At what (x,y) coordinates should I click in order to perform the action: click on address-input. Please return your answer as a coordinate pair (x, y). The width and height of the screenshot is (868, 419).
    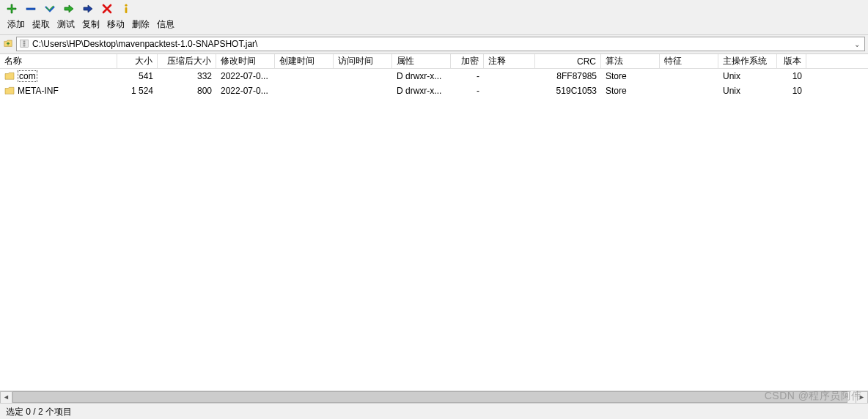
    Looking at the image, I should click on (441, 44).